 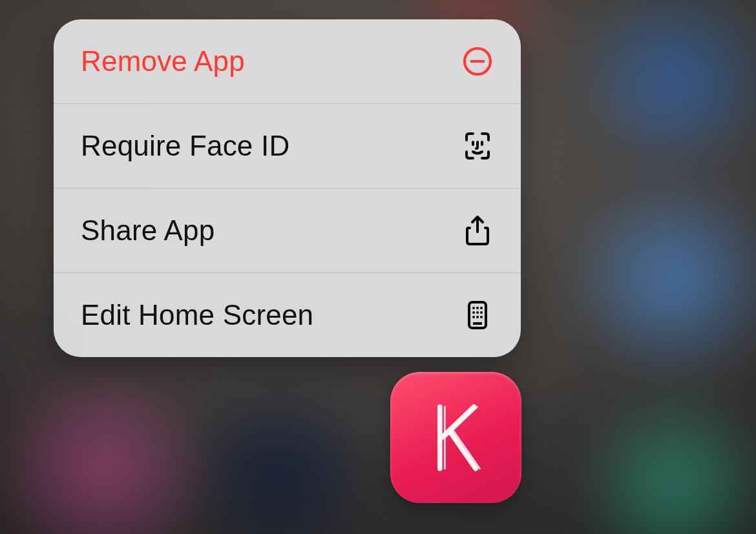 What do you see at coordinates (287, 230) in the screenshot?
I see `share-app-item: Share App` at bounding box center [287, 230].